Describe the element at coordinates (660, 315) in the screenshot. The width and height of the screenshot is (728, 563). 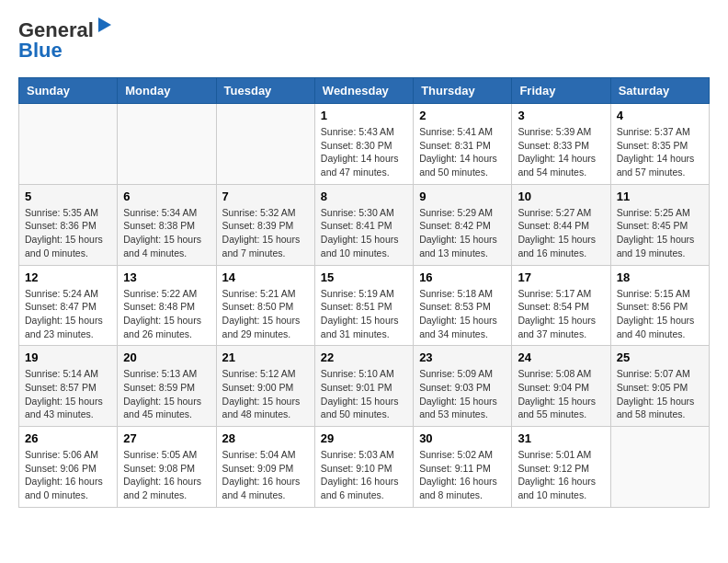
I see `day-info: Sunrise: 5:15 AM Sunset: 8:56 PM Dayligh…` at that location.